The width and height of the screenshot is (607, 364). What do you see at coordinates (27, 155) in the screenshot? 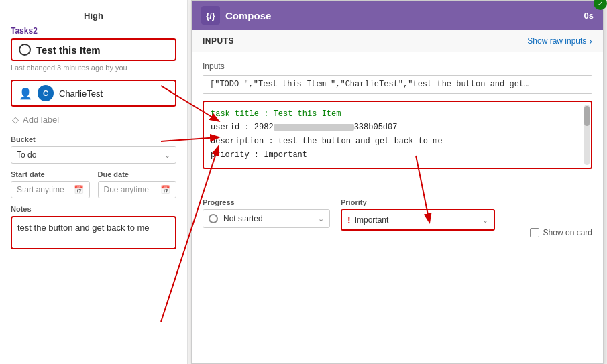
I see `bucket-value: To do` at bounding box center [27, 155].